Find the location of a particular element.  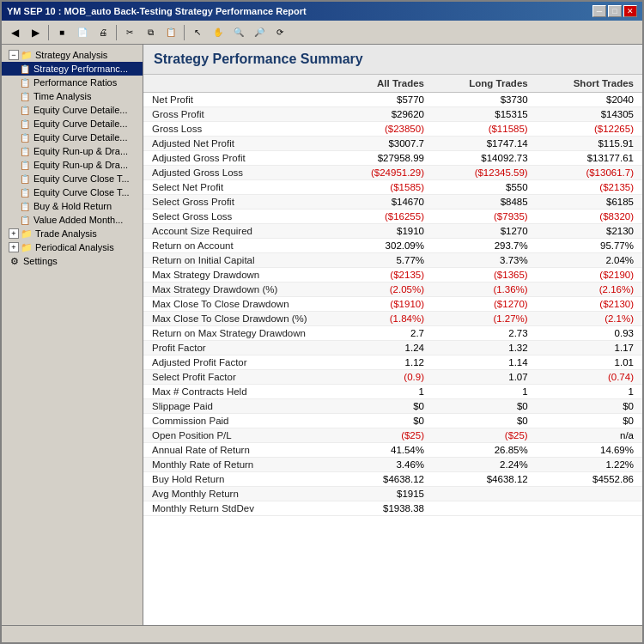

row-label: Select Gross Loss is located at coordinates (240, 216).